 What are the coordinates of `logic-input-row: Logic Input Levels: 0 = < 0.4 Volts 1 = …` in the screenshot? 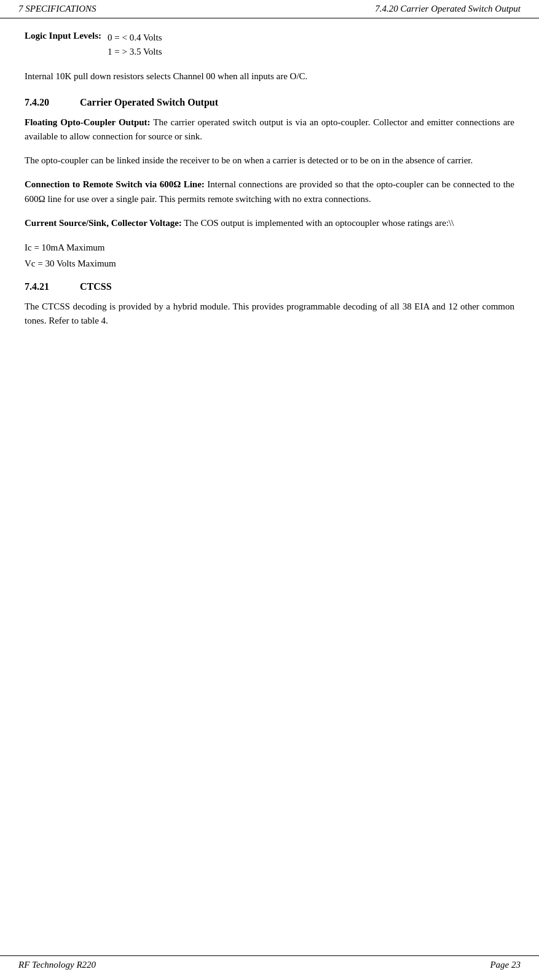 It's located at (269, 44).